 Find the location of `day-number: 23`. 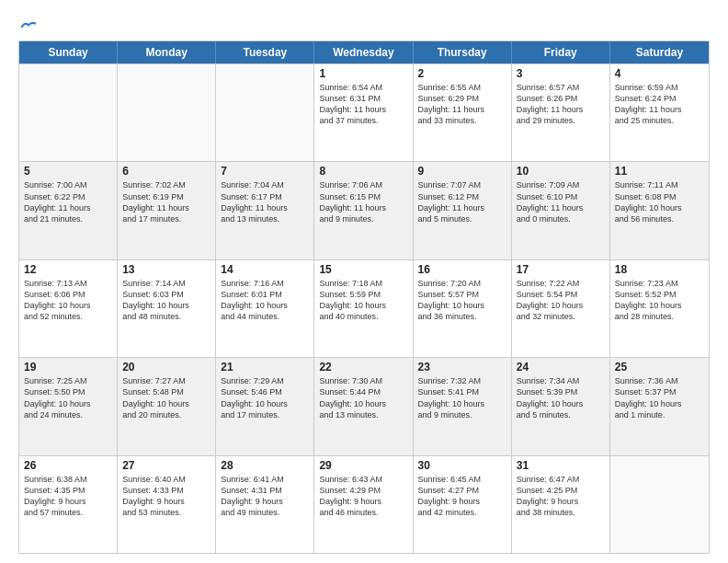

day-number: 23 is located at coordinates (462, 367).